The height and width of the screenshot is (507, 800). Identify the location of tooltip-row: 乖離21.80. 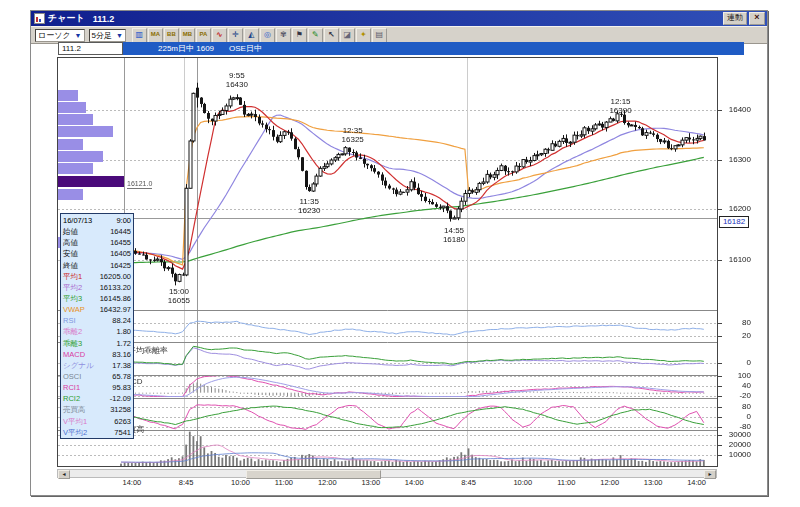
(97, 332).